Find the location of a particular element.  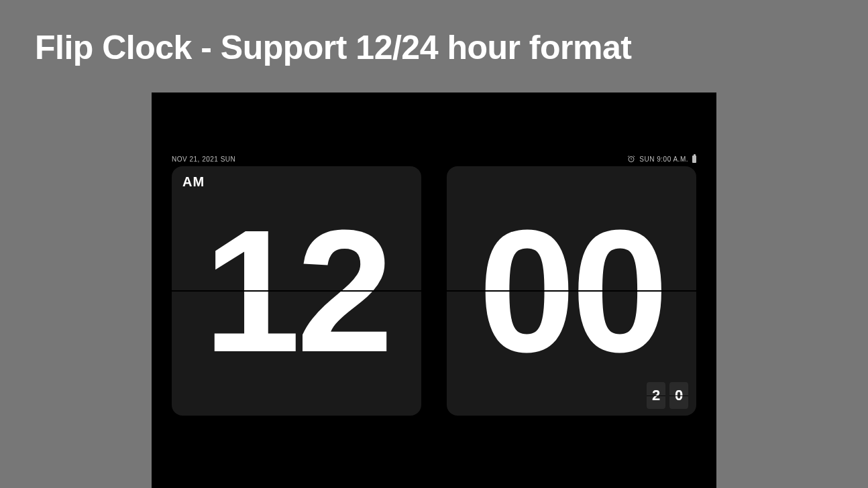

seconds-display: 2 0 is located at coordinates (667, 395).